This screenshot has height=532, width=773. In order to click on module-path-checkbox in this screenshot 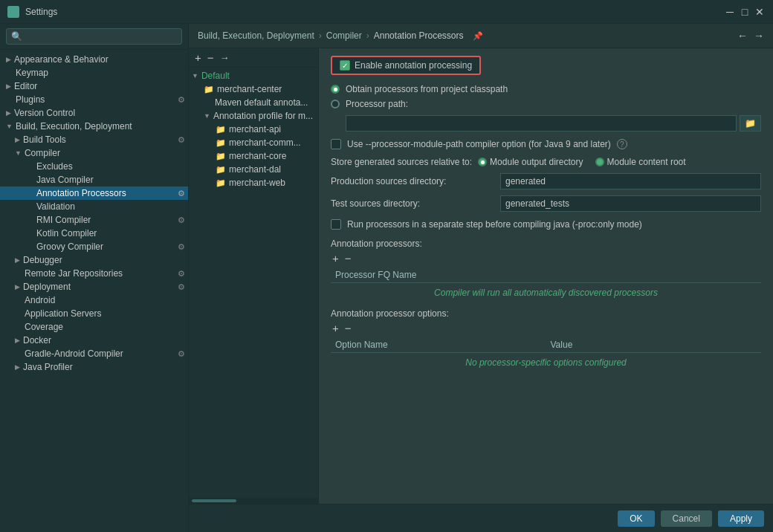, I will do `click(336, 144)`.